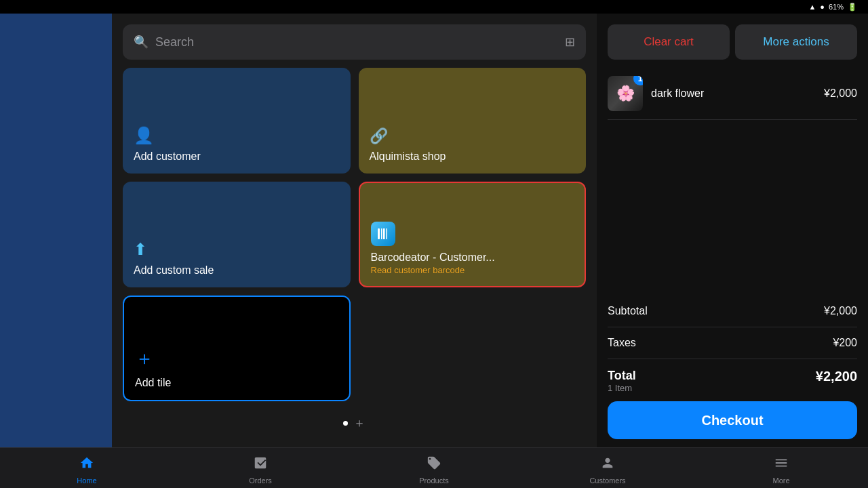  I want to click on nav-item-products: Products, so click(434, 468).